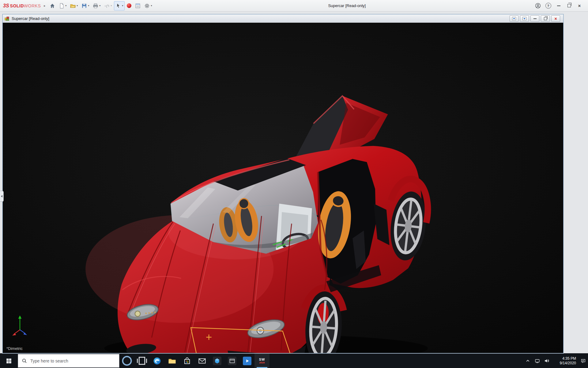 The width and height of the screenshot is (588, 368). What do you see at coordinates (514, 18) in the screenshot?
I see `doc-window-previous-button` at bounding box center [514, 18].